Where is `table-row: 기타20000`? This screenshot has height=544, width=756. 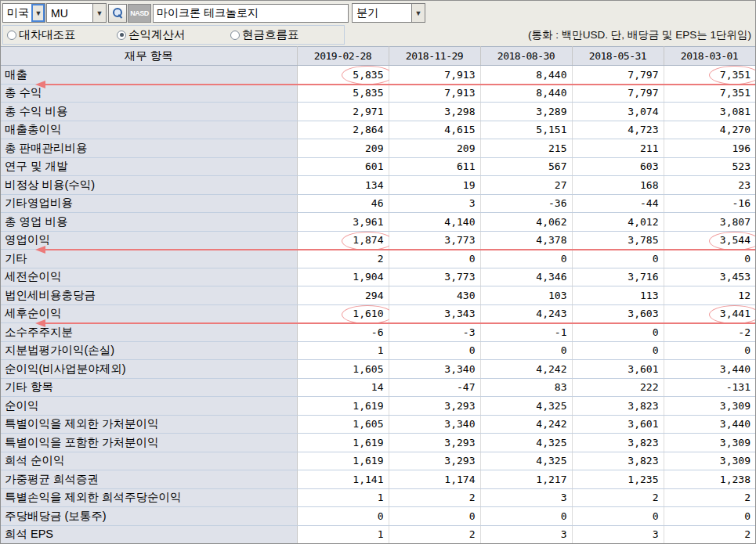 table-row: 기타20000 is located at coordinates (378, 259).